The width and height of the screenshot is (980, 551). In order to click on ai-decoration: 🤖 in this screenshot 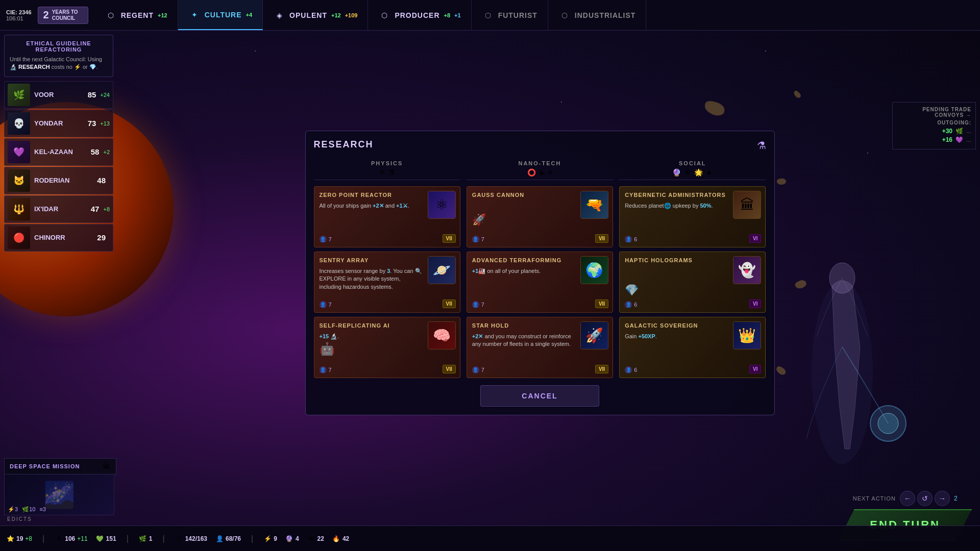, I will do `click(332, 352)`.